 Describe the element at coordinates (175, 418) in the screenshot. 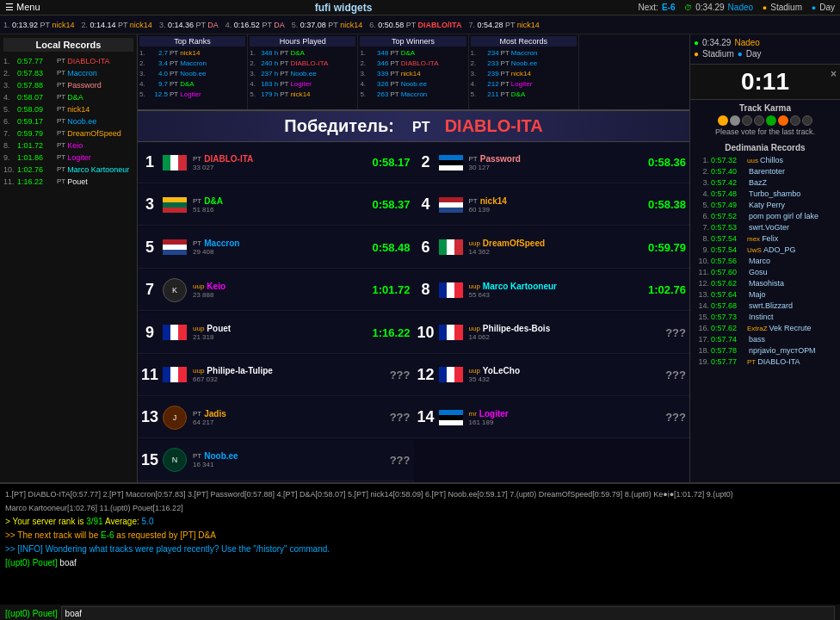

I see `result-flag: J` at that location.